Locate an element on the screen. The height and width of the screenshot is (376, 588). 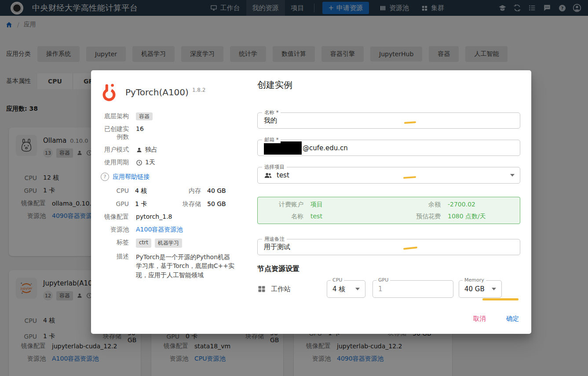
person-icon is located at coordinates (139, 150).